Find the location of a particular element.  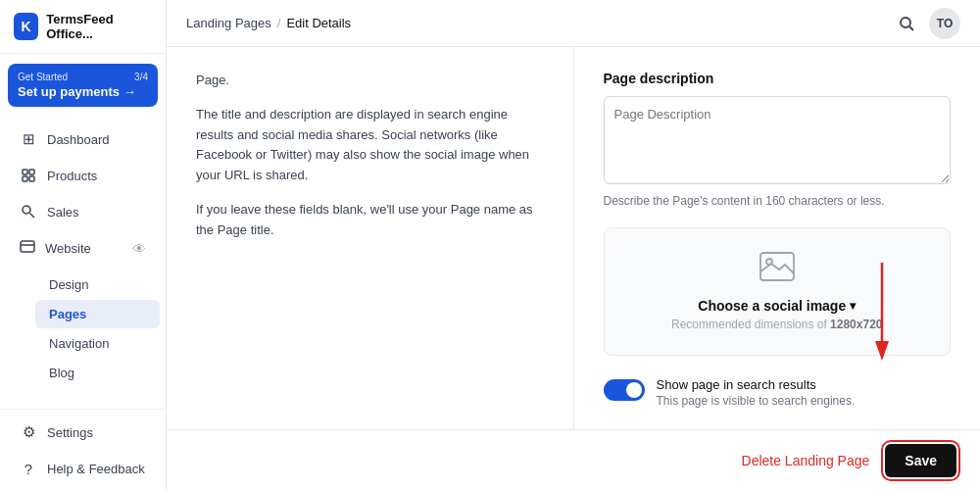

choose-image-label: Choose a social image is located at coordinates (772, 306).